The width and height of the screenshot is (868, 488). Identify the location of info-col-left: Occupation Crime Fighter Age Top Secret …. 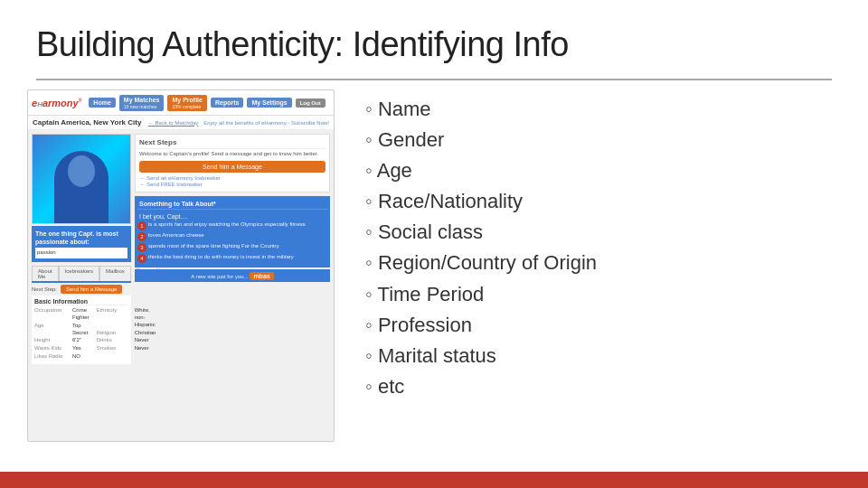
(61, 334).